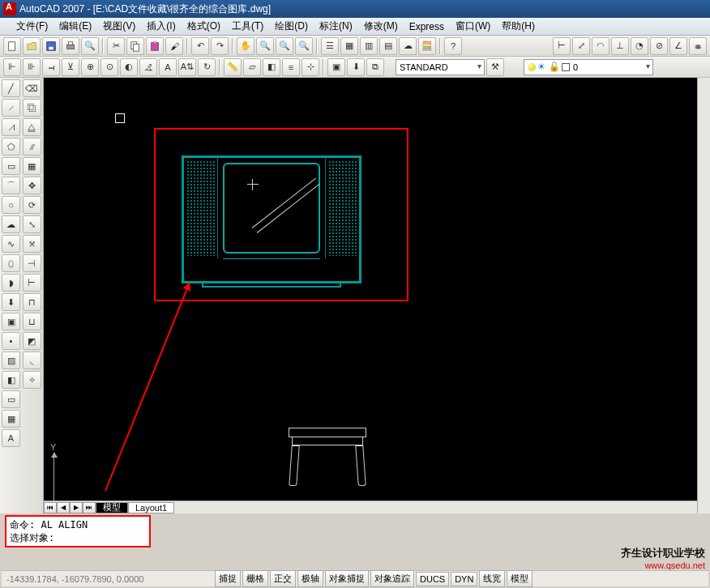 The width and height of the screenshot is (710, 588). Describe the element at coordinates (207, 67) in the screenshot. I see `dimupdate-icon: ↻` at that location.